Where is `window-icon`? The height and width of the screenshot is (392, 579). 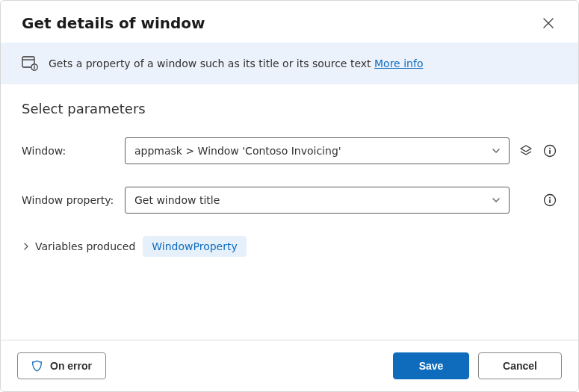
window-icon is located at coordinates (30, 63).